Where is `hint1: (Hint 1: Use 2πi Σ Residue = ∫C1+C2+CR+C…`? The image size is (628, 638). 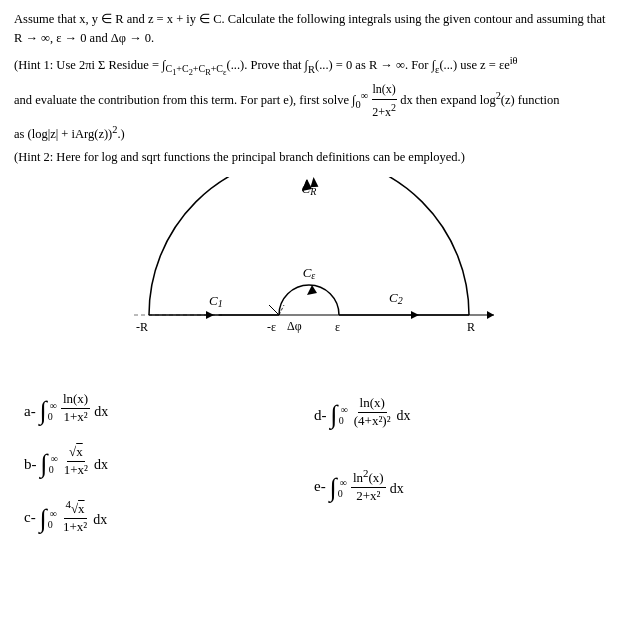
hint1: (Hint 1: Use 2πi Σ Residue = ∫C1+C2+CR+C… is located at coordinates (314, 98).